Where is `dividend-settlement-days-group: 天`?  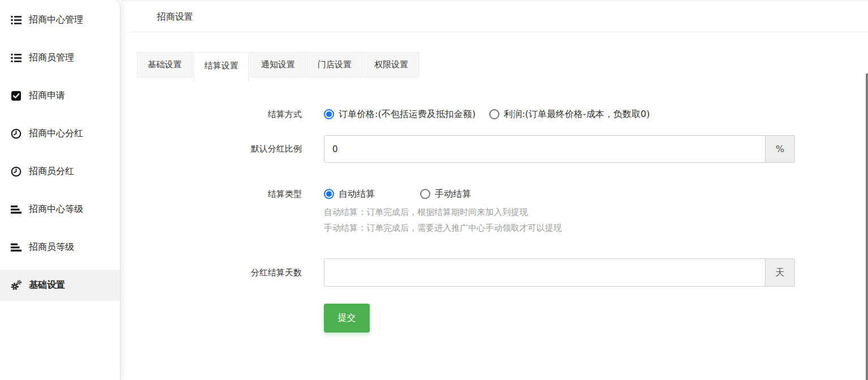
dividend-settlement-days-group: 天 is located at coordinates (559, 273).